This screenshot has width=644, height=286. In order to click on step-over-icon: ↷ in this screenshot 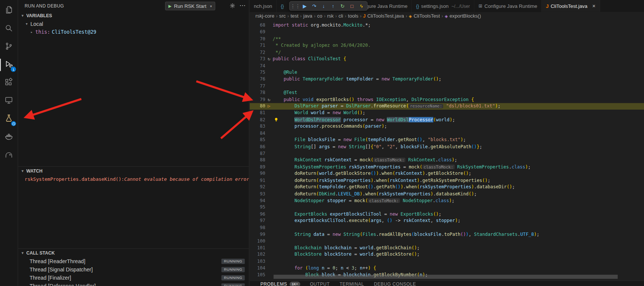, I will do `click(314, 6)`.